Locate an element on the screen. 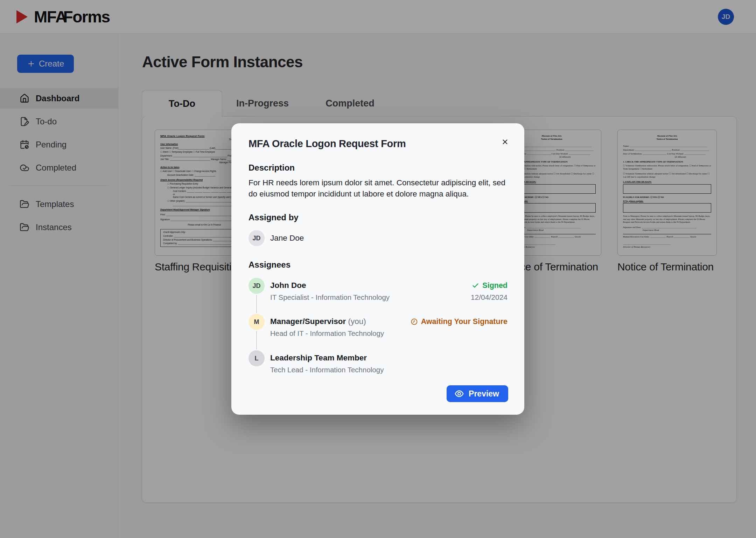 Image resolution: width=756 pixels, height=538 pixels. assignee-name-text: Manager/Supervisor is located at coordinates (308, 322).